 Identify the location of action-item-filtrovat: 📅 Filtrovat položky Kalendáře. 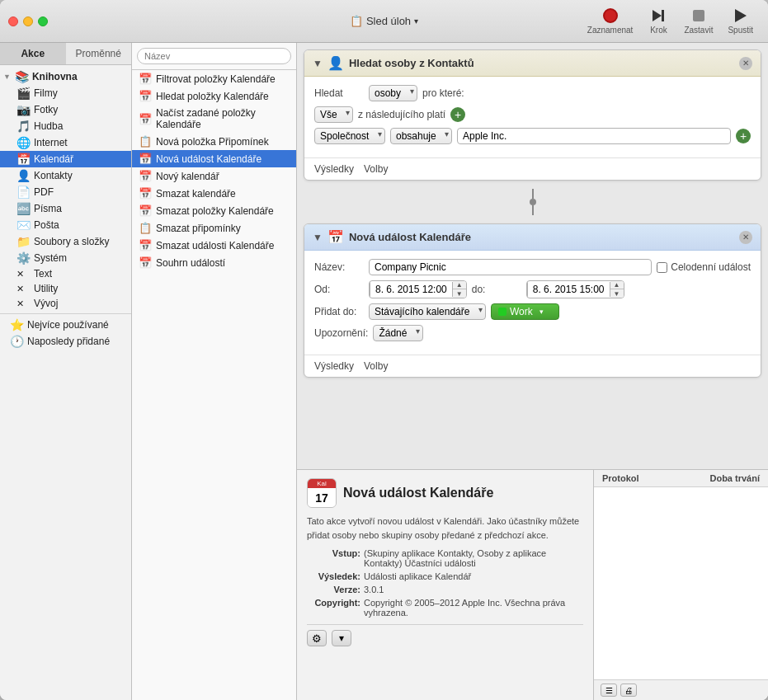
(214, 79).